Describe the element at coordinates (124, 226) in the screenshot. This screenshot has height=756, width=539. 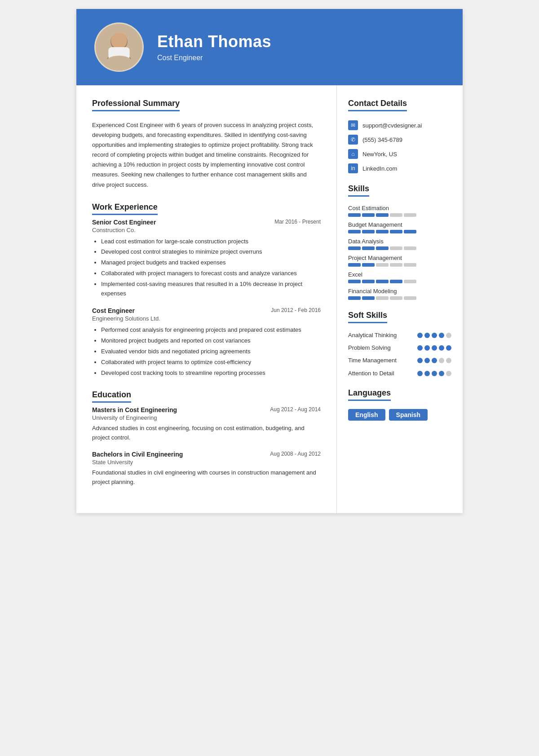
I see `job-left: Senior Cost Engineer Construction Co.` at that location.